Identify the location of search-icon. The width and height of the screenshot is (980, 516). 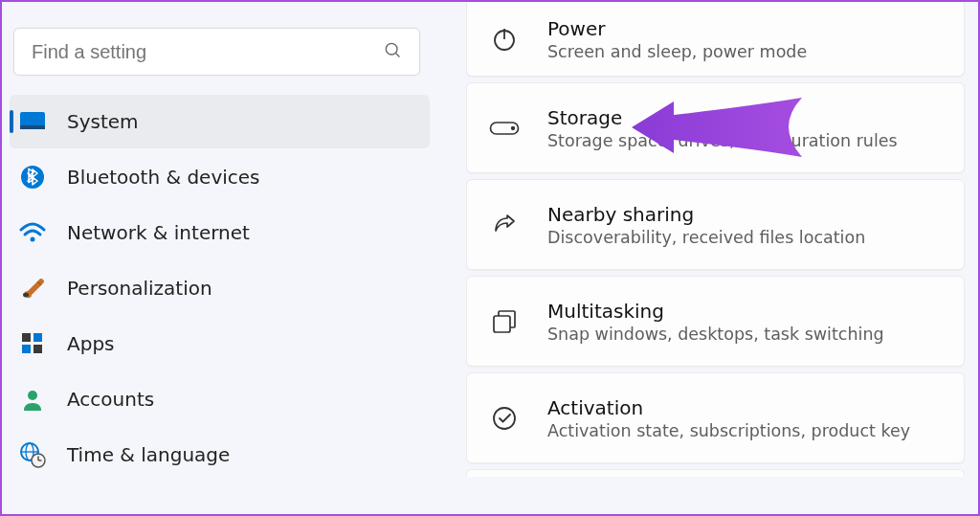
(392, 52).